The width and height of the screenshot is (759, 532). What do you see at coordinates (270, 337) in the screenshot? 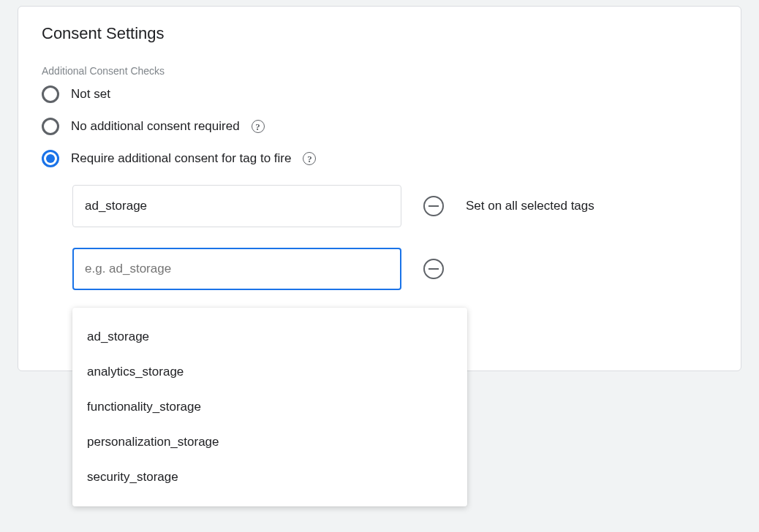
I see `dropdown-item-ad-storage: ad_storage` at bounding box center [270, 337].